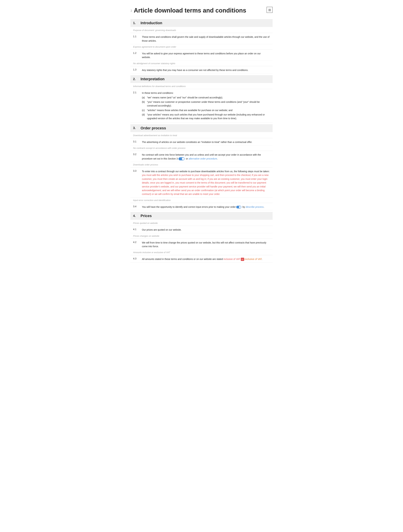 The height and width of the screenshot is (532, 403). I want to click on section-header-4: 4.Prices, so click(202, 216).